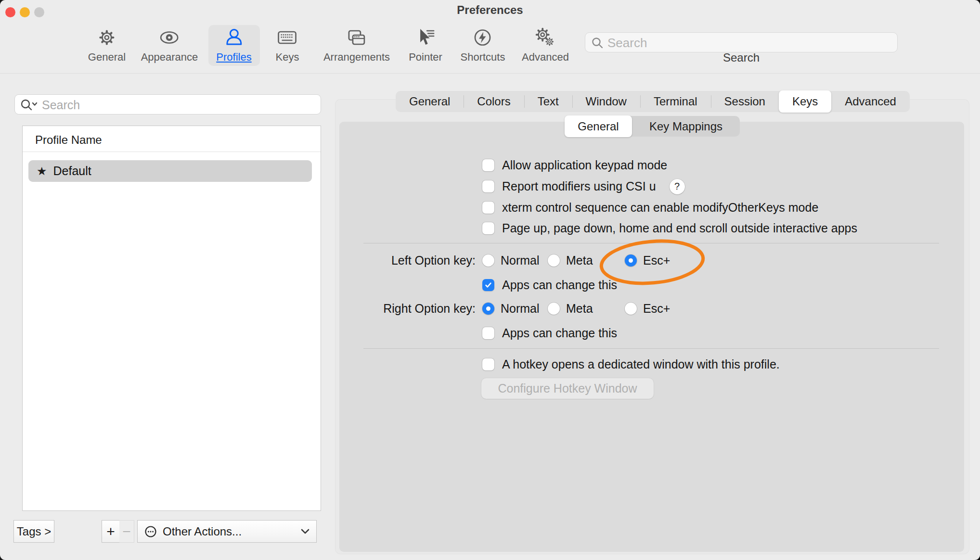 Image resolution: width=980 pixels, height=560 pixels. I want to click on toolbar-item-general: General, so click(107, 45).